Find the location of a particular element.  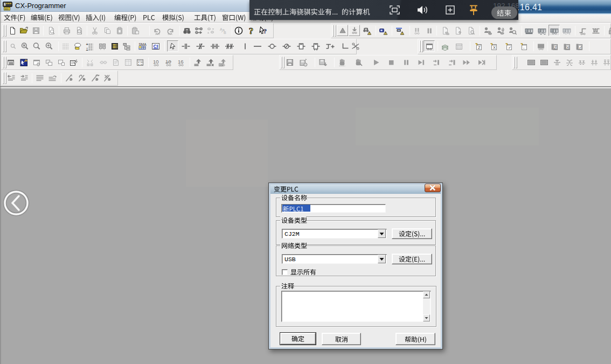

svg-text: Z is located at coordinates (480, 47).